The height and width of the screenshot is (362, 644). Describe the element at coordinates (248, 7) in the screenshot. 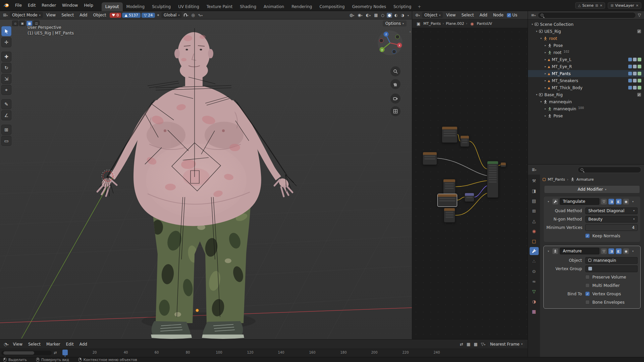

I see `tab-shading: Shading` at that location.